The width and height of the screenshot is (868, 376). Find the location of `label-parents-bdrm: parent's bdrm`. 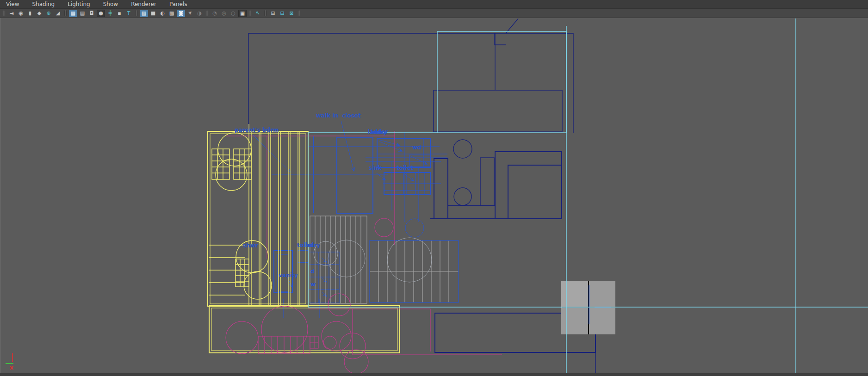

label-parents-bdrm: parent's bdrm is located at coordinates (257, 130).